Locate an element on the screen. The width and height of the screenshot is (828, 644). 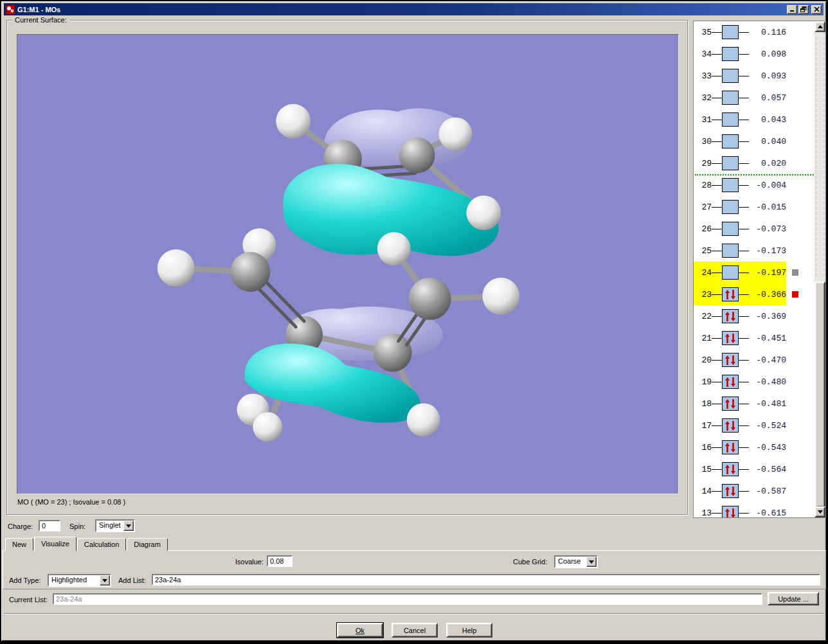
ok-button: Ok is located at coordinates (360, 630).